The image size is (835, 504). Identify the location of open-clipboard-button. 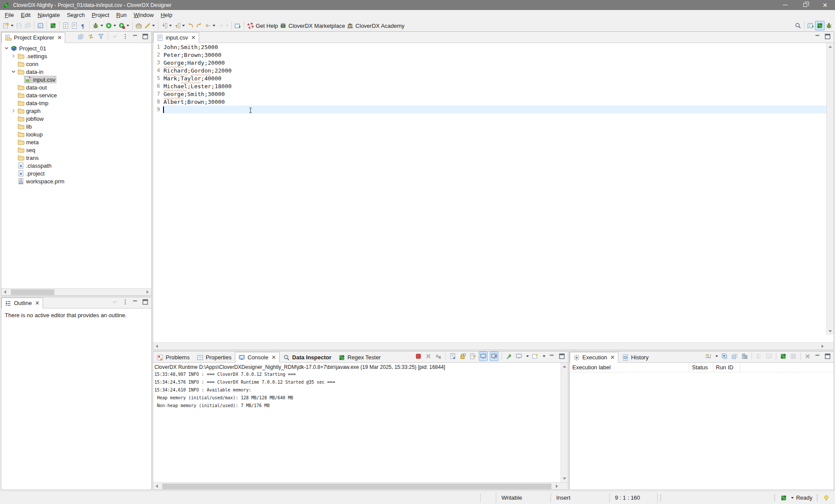
(139, 26).